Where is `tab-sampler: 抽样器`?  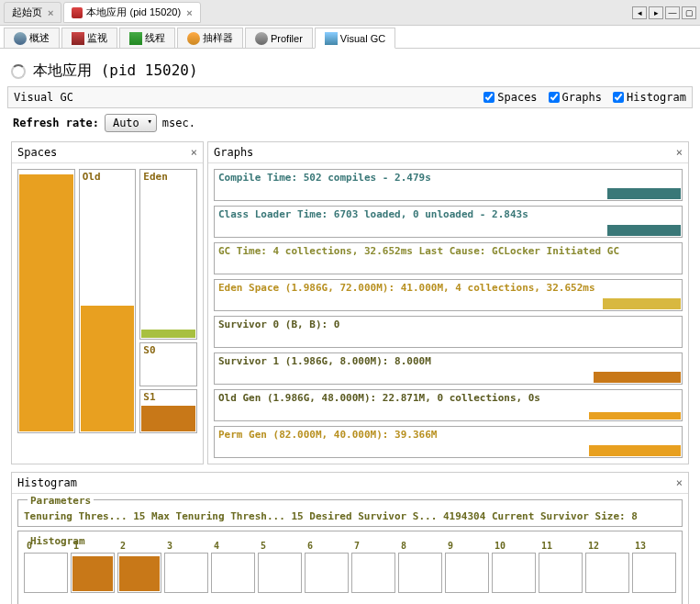 tab-sampler: 抽样器 is located at coordinates (210, 38).